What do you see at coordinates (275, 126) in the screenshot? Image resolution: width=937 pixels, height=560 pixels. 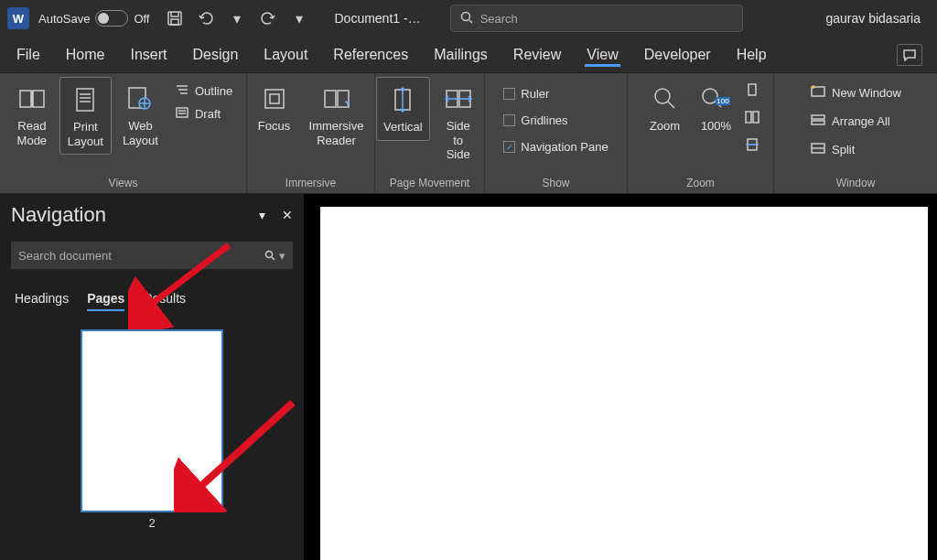 I see `focus-label: Focus` at bounding box center [275, 126].